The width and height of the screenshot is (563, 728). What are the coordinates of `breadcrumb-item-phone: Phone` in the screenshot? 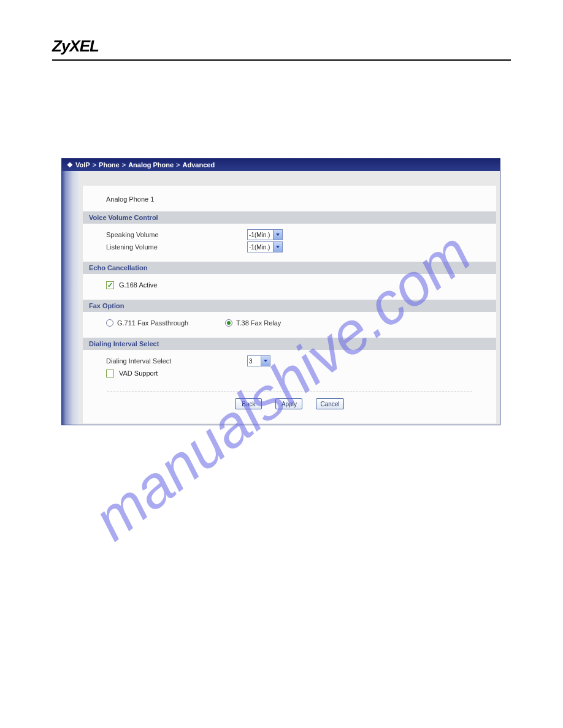 It's located at (109, 165).